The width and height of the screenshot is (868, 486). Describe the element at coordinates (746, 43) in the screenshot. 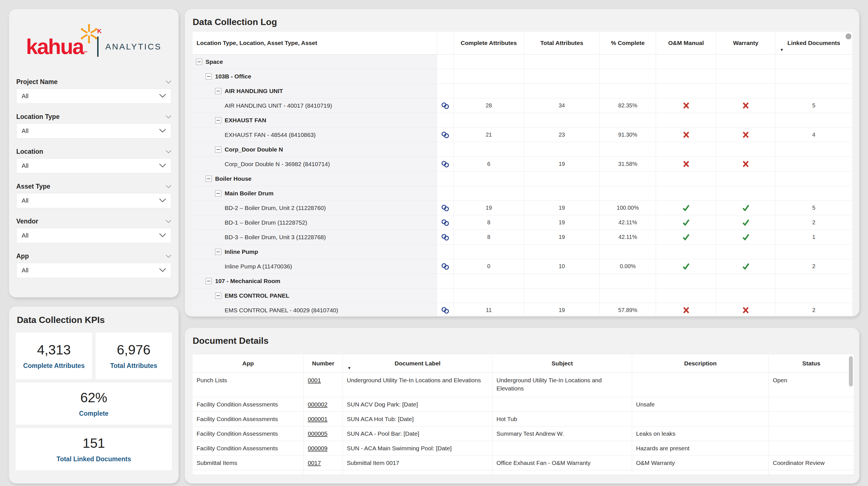

I see `column-header-warranty: Warranty` at that location.